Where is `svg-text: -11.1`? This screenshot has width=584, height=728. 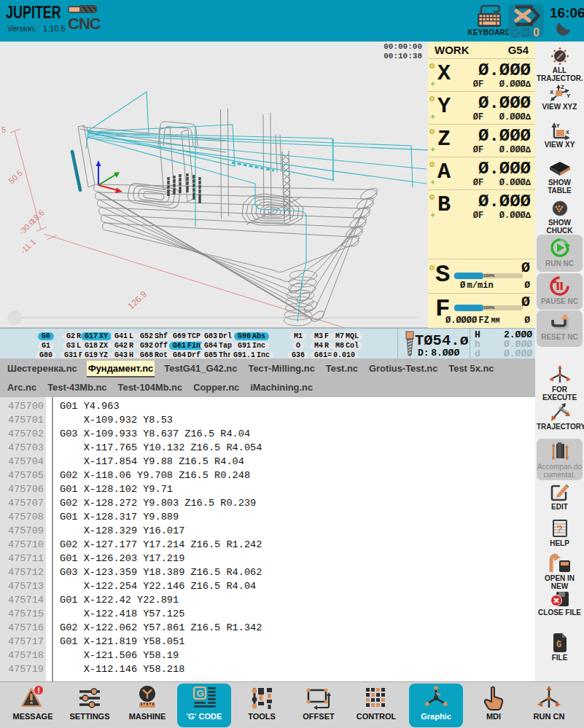
svg-text: -11.1 is located at coordinates (28, 246).